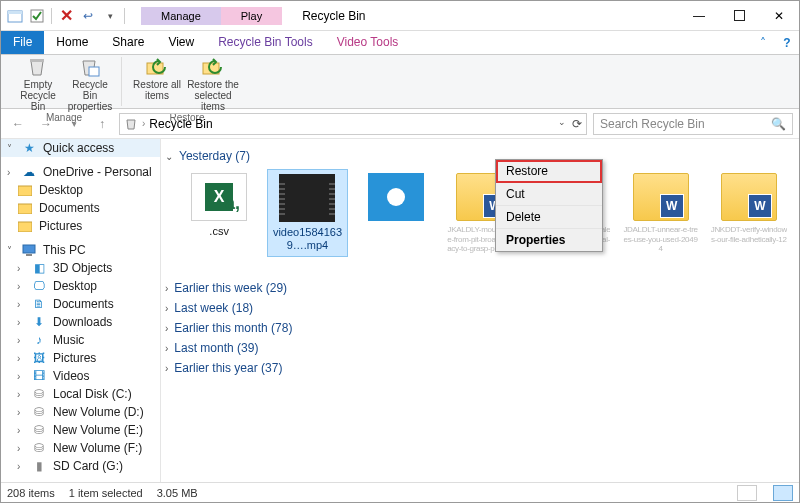  What do you see at coordinates (660, 213) in the screenshot?
I see `file-item-folder: JDALDLT-unnear-e-trees-use-you-used-2049…` at bounding box center [660, 213].